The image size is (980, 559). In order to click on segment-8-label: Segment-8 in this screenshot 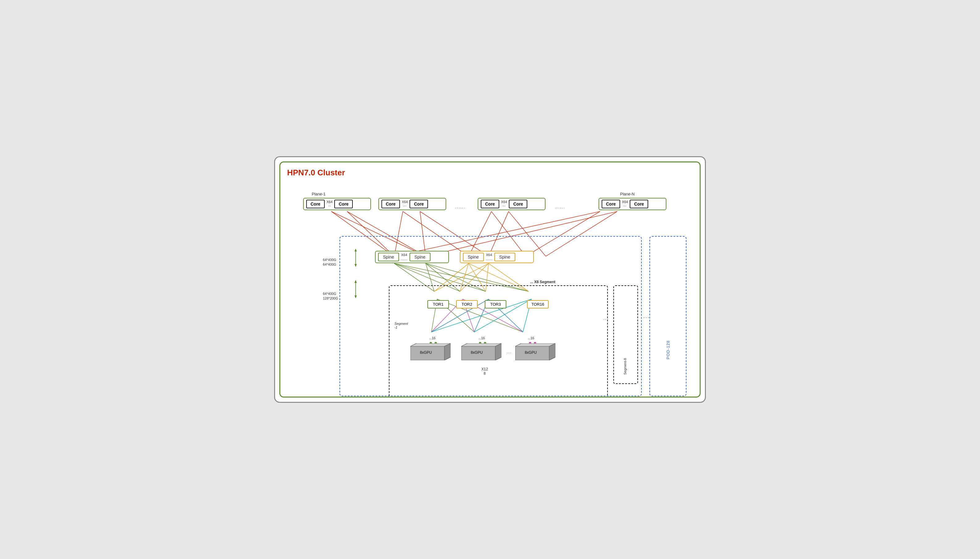, I will do `click(625, 335)`.